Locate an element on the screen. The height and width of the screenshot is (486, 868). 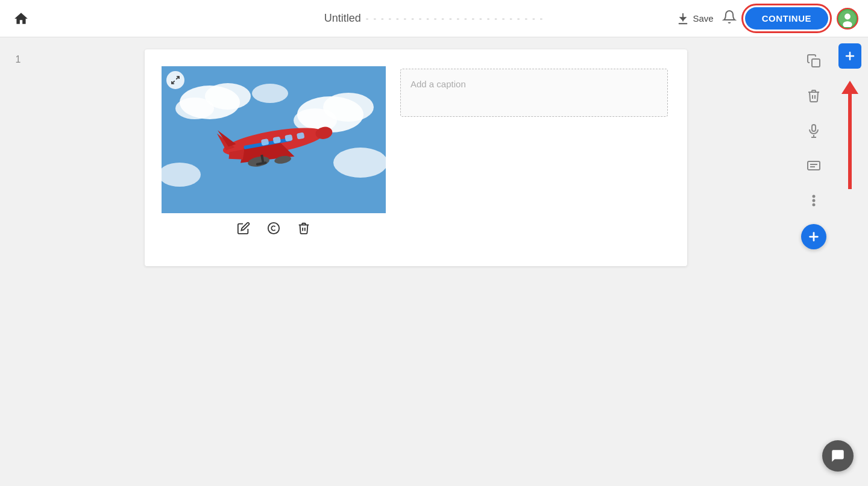
mic-button is located at coordinates (814, 131).